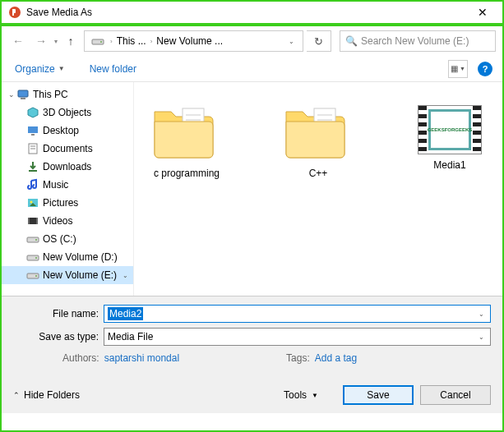  I want to click on filename-field: Media2 ⌄, so click(298, 314).